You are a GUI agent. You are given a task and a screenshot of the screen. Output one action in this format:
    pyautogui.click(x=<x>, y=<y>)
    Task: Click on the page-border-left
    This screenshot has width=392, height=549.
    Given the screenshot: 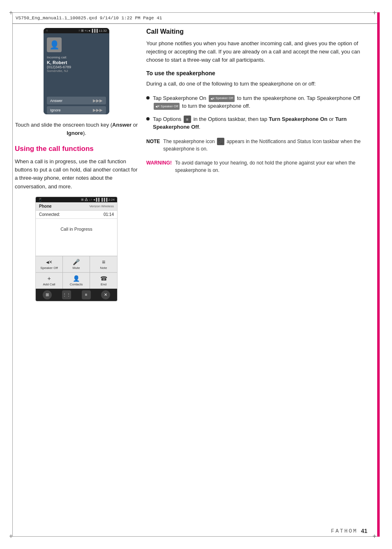 What is the action you would take?
    pyautogui.click(x=12, y=275)
    